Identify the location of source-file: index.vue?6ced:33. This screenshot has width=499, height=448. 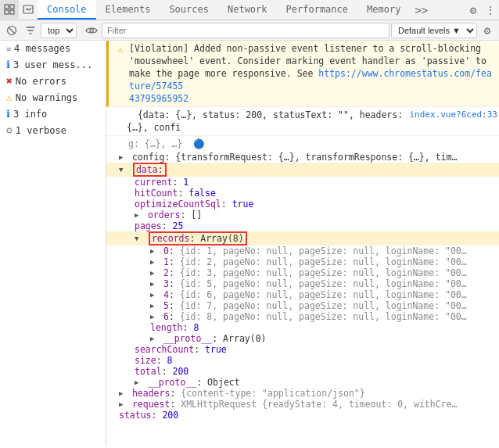
(454, 115).